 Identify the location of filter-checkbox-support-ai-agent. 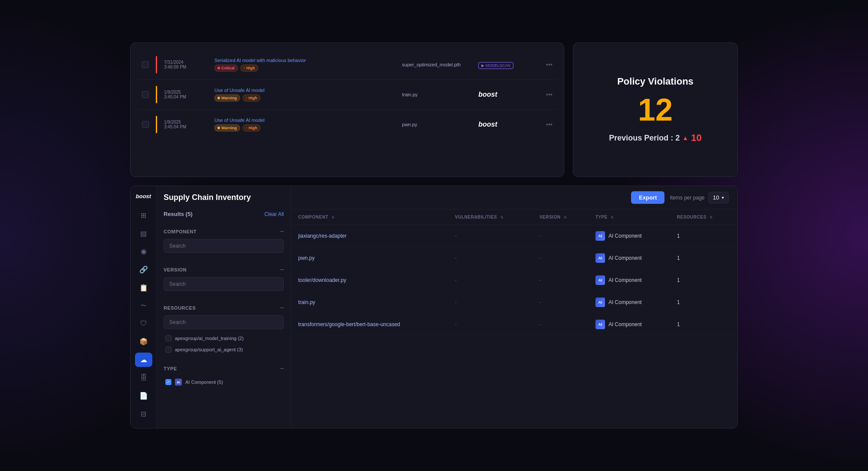
(168, 350).